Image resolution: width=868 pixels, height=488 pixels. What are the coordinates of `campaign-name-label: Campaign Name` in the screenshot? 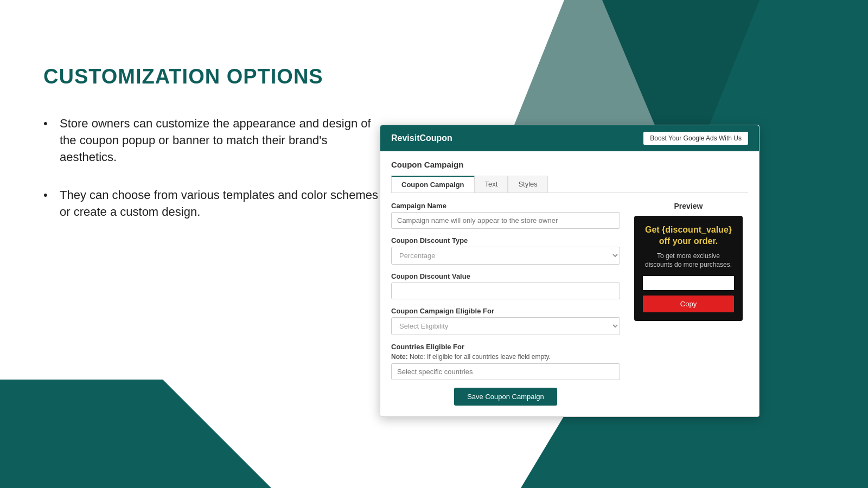 It's located at (506, 206).